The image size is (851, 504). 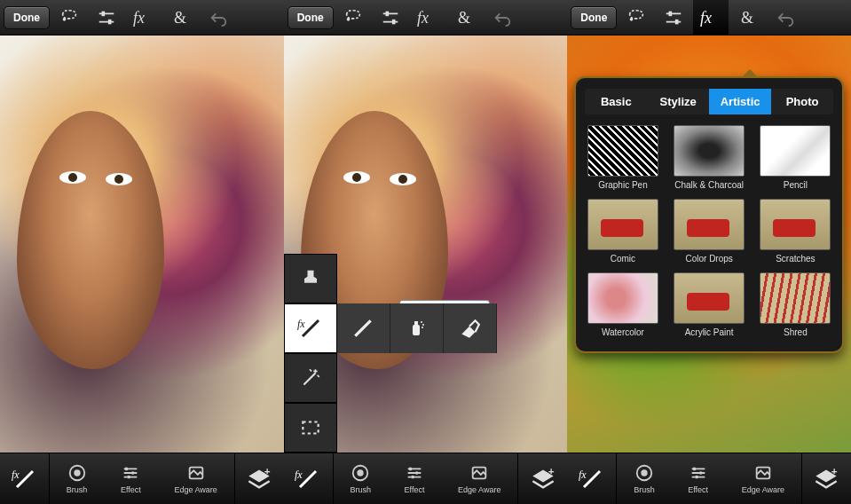 What do you see at coordinates (795, 305) in the screenshot?
I see `fx-shred: Shred` at bounding box center [795, 305].